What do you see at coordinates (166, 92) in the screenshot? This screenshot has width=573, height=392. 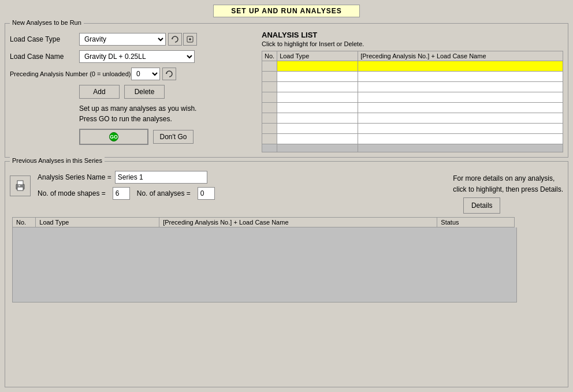 I see `add-delete-row: Add Delete` at bounding box center [166, 92].